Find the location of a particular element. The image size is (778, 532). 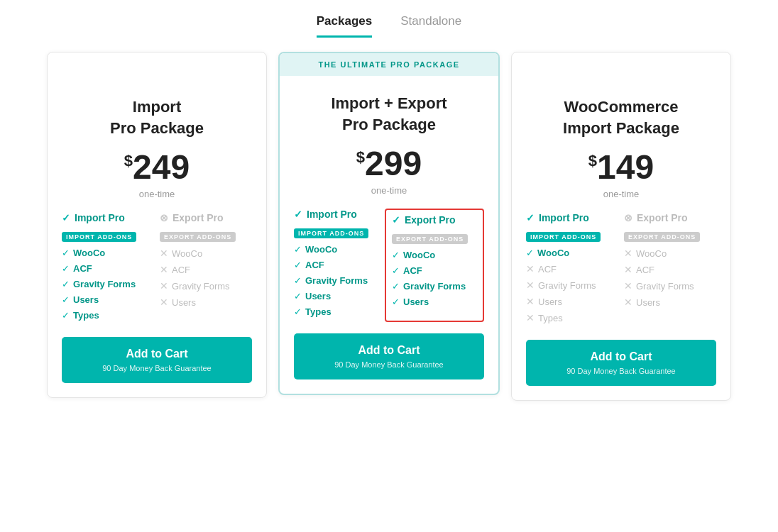

tabs-bar: Packages Standalone is located at coordinates (389, 18).